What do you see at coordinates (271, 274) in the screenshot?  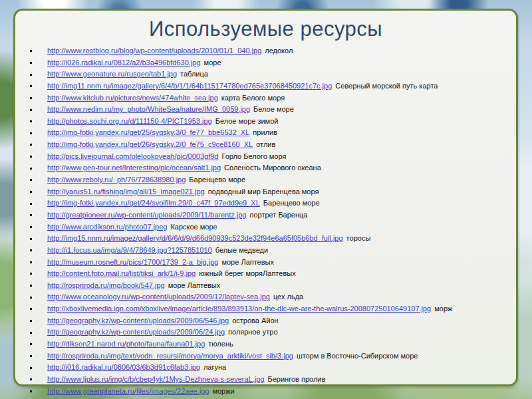 I see `list-item: http://content.foto.mail.ru/list/tiksi_a…` at bounding box center [271, 274].